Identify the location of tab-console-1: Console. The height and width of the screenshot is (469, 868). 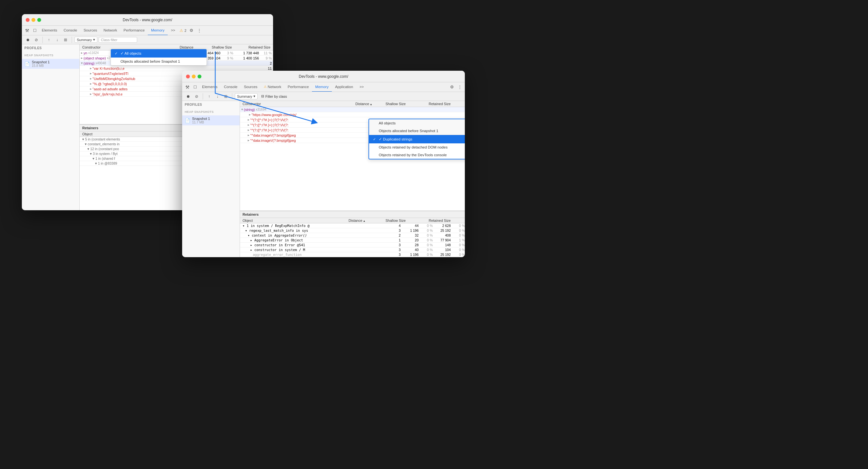
(70, 30).